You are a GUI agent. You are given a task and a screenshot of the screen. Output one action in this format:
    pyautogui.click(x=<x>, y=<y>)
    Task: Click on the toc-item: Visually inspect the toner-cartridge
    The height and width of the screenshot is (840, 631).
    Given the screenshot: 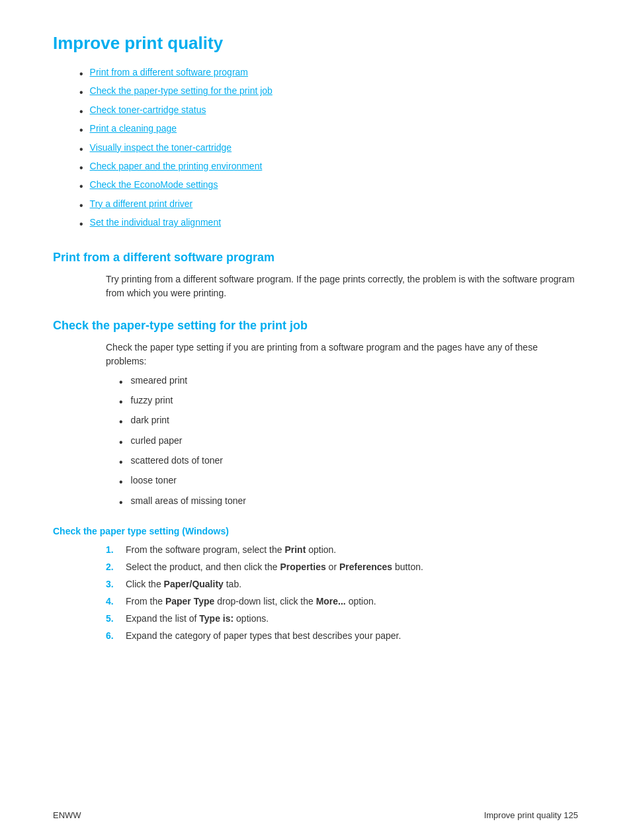 What is the action you would take?
    pyautogui.click(x=329, y=149)
    